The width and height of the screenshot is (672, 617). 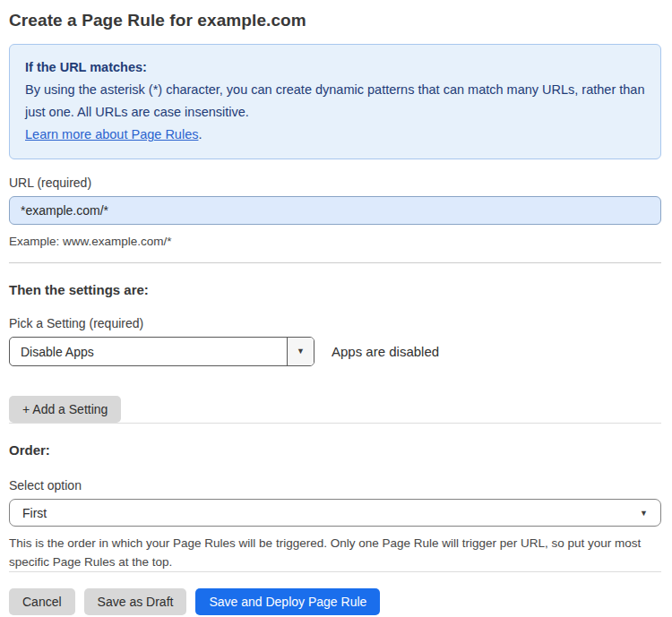 I want to click on setting-select: Disable Apps ▼, so click(x=161, y=351).